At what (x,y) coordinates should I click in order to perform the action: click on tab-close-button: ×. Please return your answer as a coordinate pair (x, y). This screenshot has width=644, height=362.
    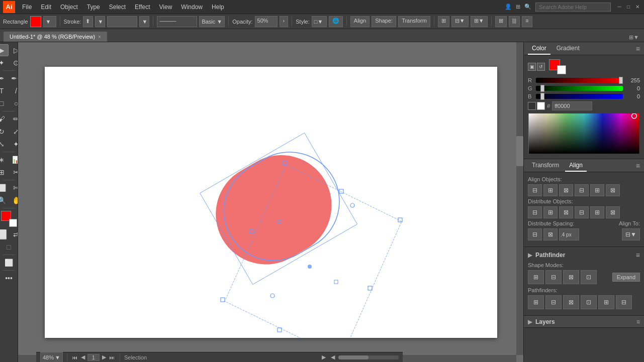
    Looking at the image, I should click on (100, 37).